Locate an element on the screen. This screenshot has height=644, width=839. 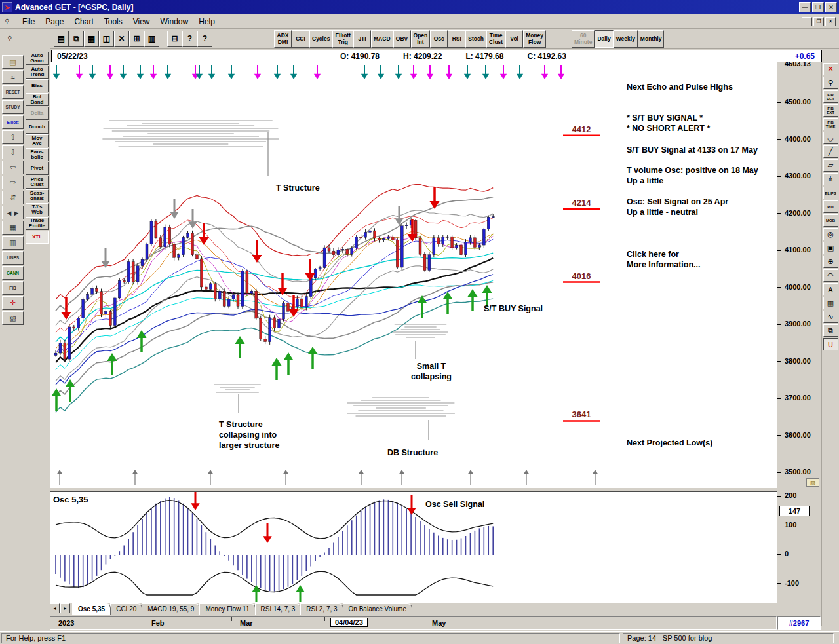
timeframe-monthly: Monthly is located at coordinates (652, 39).